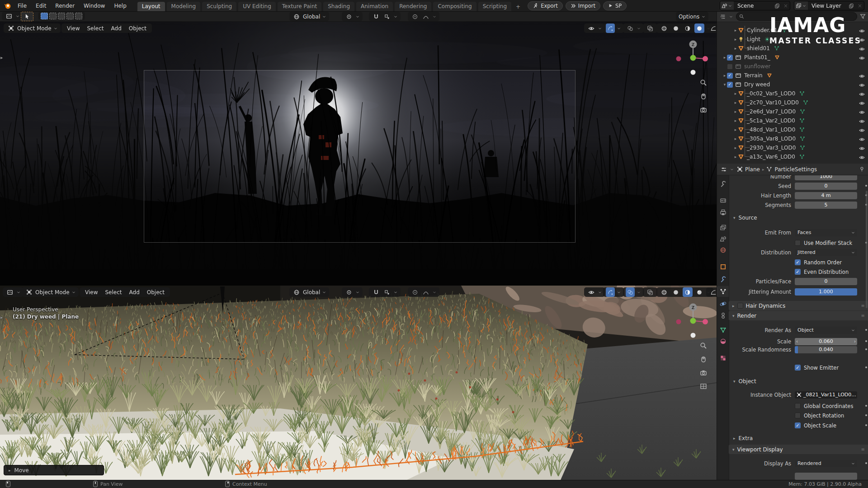 This screenshot has width=868, height=488. I want to click on mode-dropdown: Object Mode, so click(32, 28).